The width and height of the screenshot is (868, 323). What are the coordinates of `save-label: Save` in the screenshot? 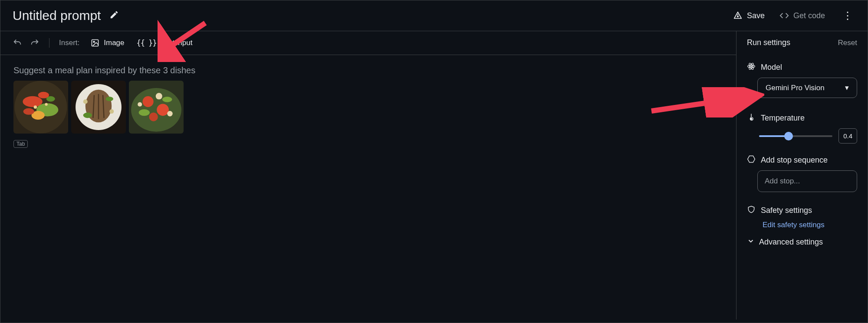 It's located at (756, 16).